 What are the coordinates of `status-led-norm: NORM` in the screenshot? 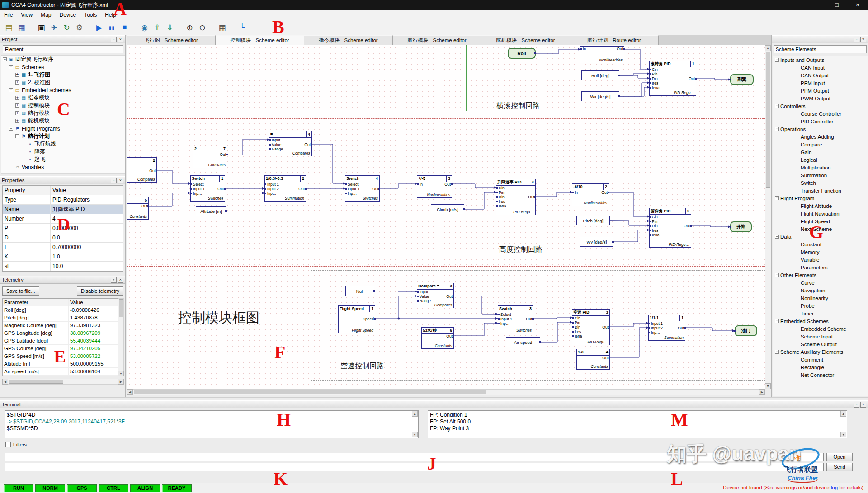 It's located at (50, 488).